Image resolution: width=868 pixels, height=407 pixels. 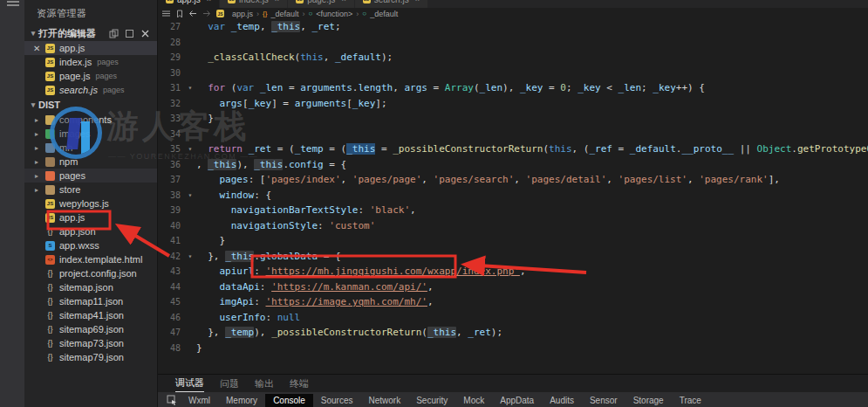 What do you see at coordinates (91, 162) in the screenshot?
I see `tree-item-npm: ▸npm` at bounding box center [91, 162].